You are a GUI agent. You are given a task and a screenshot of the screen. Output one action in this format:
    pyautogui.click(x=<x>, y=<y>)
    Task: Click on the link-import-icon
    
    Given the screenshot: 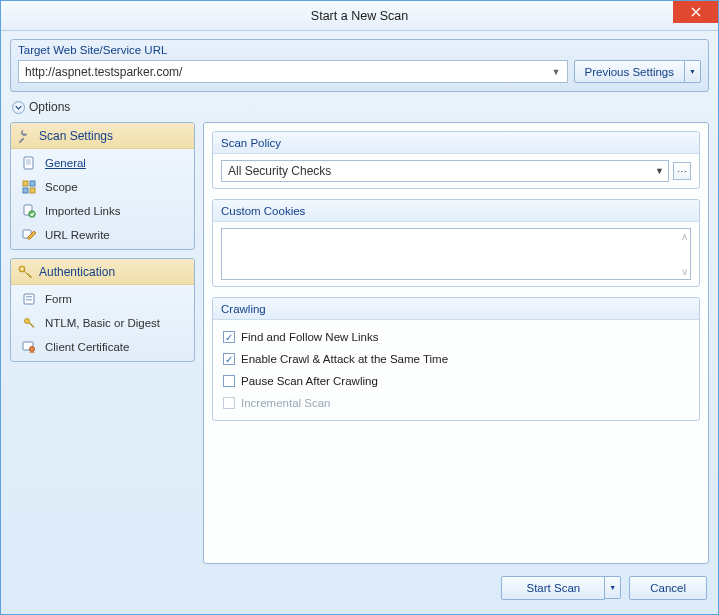 What is the action you would take?
    pyautogui.click(x=29, y=211)
    